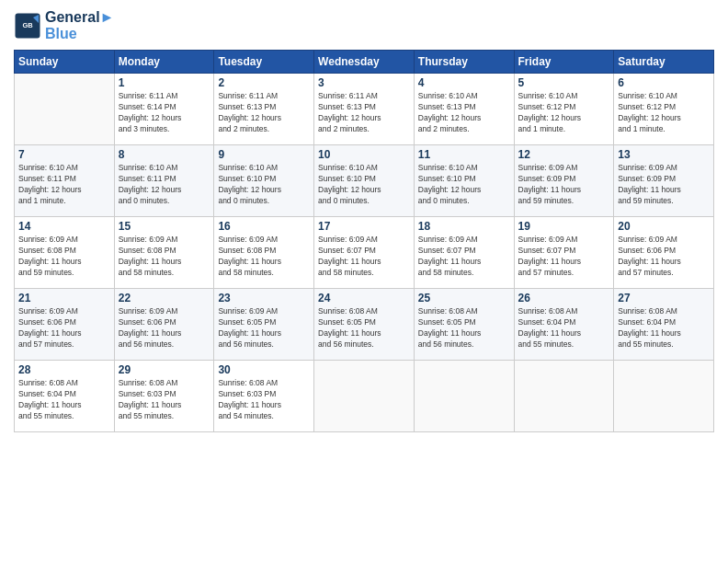 This screenshot has width=728, height=563. I want to click on calendar-cell: 19Sunrise: 6:09 AM Sunset: 6:07 PM Dayli…, so click(564, 253).